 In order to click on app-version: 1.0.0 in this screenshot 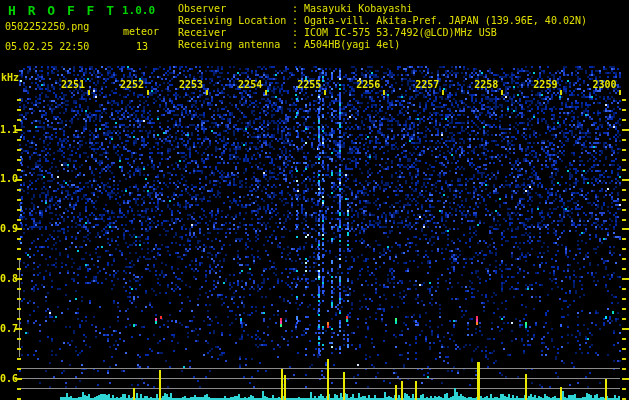, I will do `click(138, 10)`.